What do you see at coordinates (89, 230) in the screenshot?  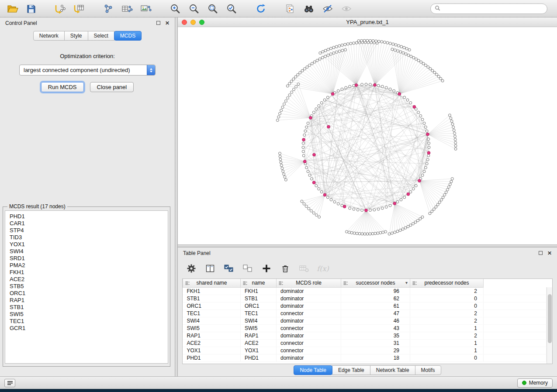 I see `mcds-result-item: STP4` at bounding box center [89, 230].